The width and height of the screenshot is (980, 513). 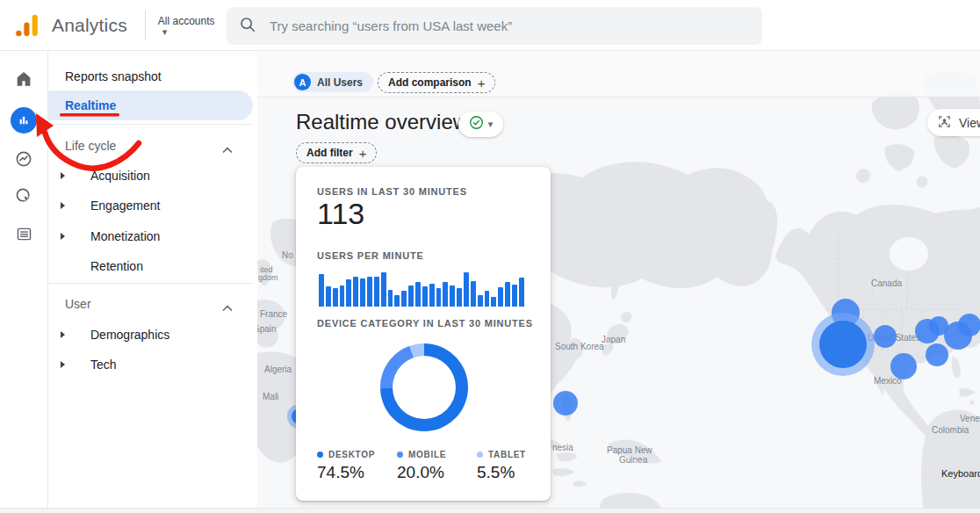 I want to click on keyboard-shortcuts-label: Keyboard, so click(x=961, y=473).